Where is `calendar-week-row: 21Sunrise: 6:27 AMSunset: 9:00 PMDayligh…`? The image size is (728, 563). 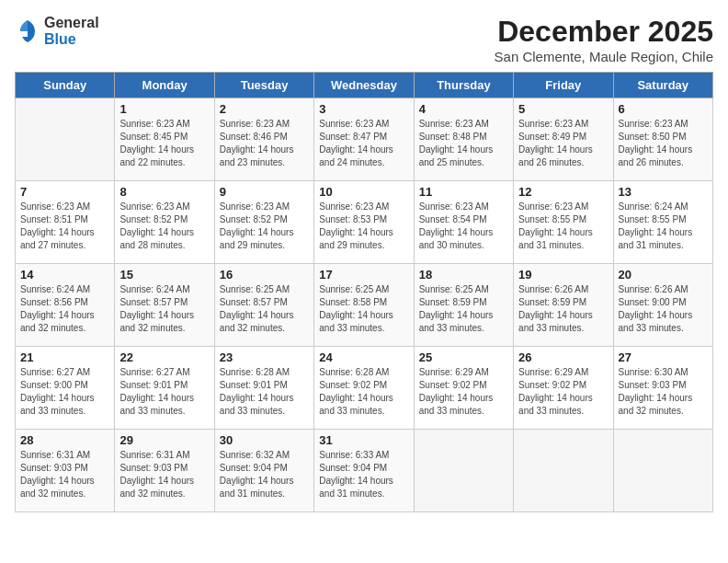
calendar-week-row: 21Sunrise: 6:27 AMSunset: 9:00 PMDayligh… is located at coordinates (364, 388).